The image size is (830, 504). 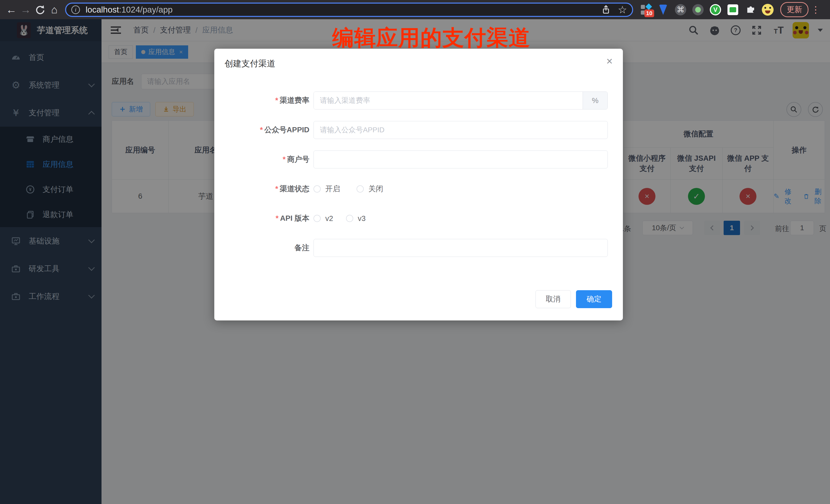 What do you see at coordinates (327, 189) in the screenshot?
I see `radio-status-open: 开启` at bounding box center [327, 189].